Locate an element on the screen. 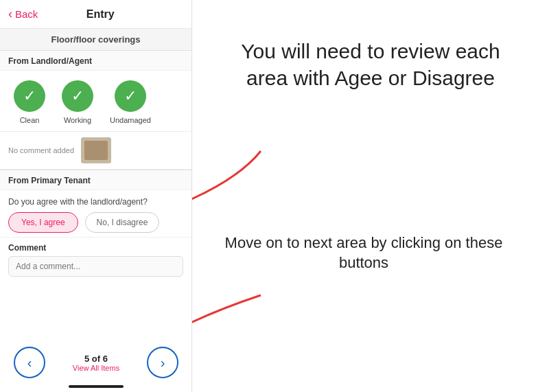 The image size is (549, 392). undamaged-item: ✓ Undamaged is located at coordinates (130, 102).